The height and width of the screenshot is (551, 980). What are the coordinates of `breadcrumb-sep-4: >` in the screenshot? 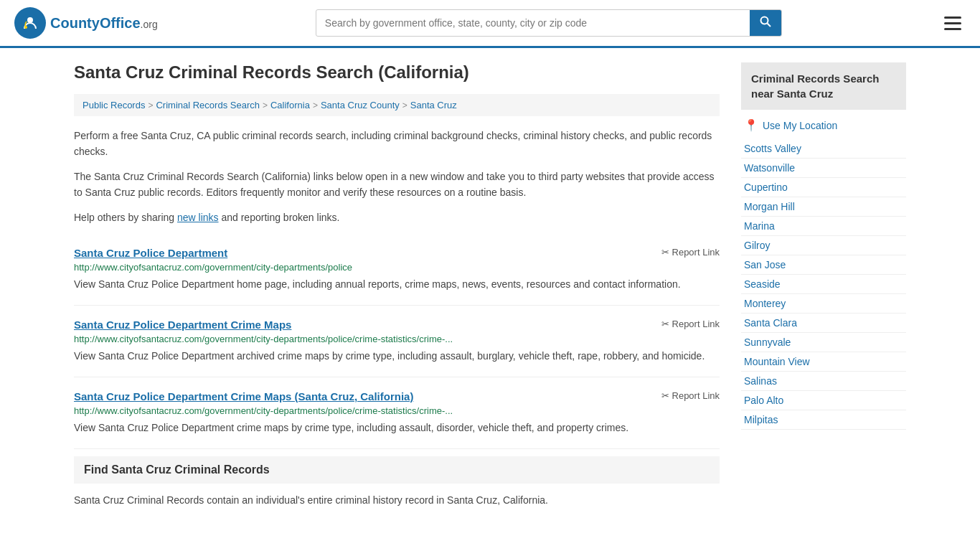 It's located at (405, 105).